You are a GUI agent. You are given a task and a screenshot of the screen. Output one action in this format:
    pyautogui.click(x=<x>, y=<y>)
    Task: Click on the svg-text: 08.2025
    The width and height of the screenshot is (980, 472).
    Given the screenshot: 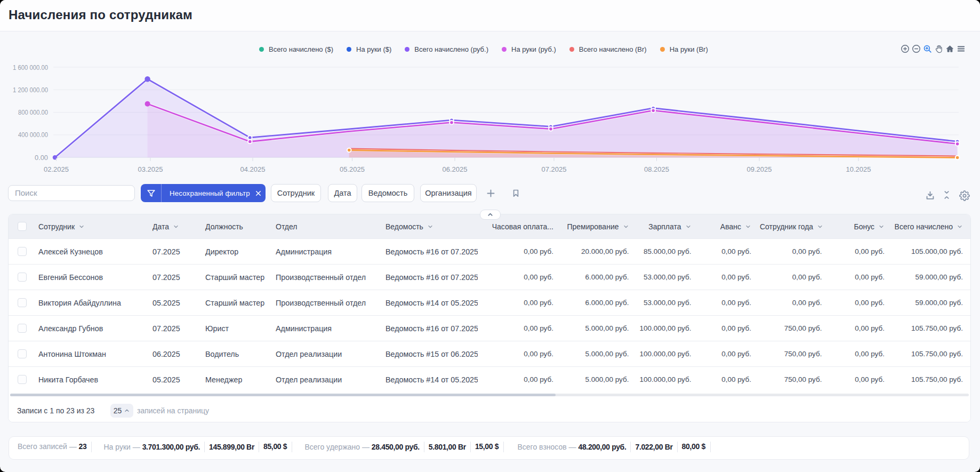 What is the action you would take?
    pyautogui.click(x=657, y=170)
    